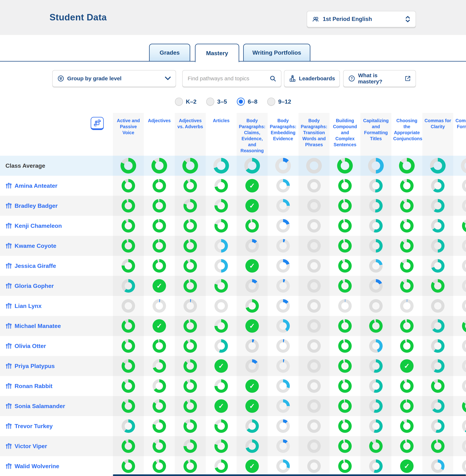 This screenshot has width=466, height=476. Describe the element at coordinates (36, 186) in the screenshot. I see `student-name-link: Amina Anteater` at that location.